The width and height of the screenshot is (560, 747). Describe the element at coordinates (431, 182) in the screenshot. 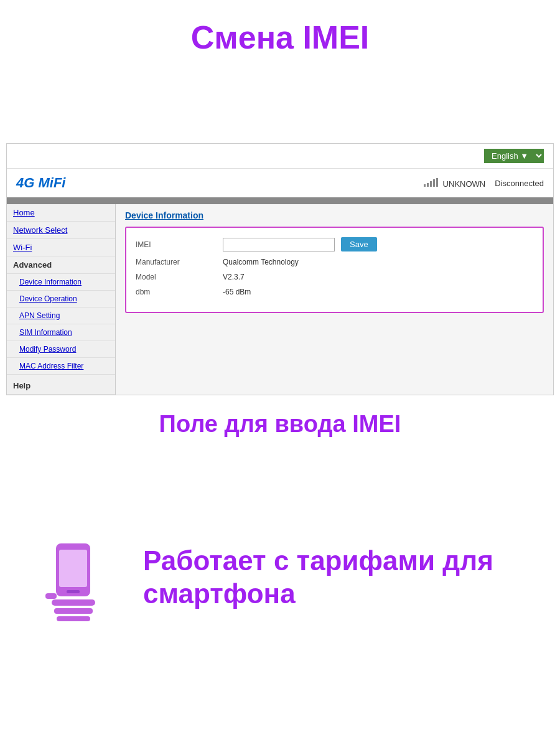

I see `signal-bars` at that location.